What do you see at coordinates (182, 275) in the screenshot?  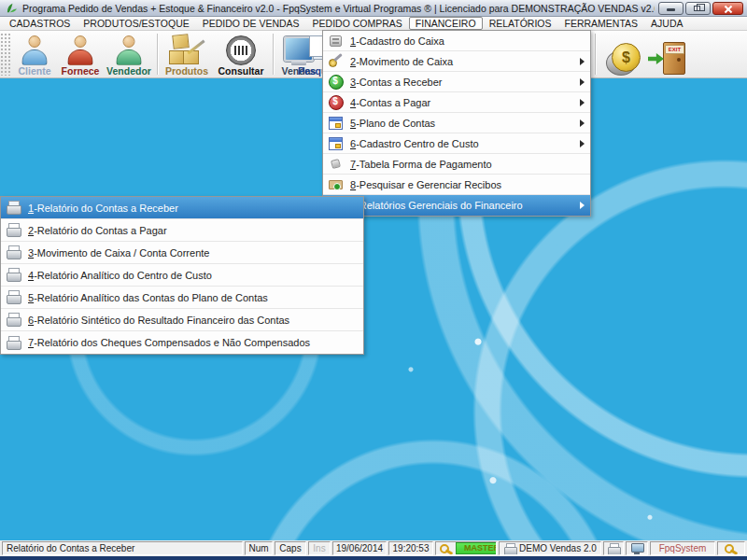 I see `submenu-item-relatorio-analitico-centro-custo: 4-Relatório Analítico do Centro de Custo` at bounding box center [182, 275].